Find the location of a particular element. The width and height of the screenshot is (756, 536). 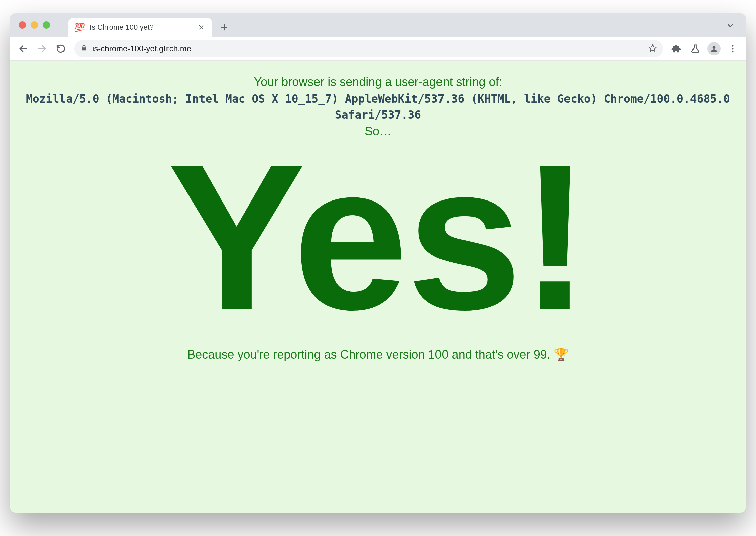

url-input is located at coordinates (368, 49).